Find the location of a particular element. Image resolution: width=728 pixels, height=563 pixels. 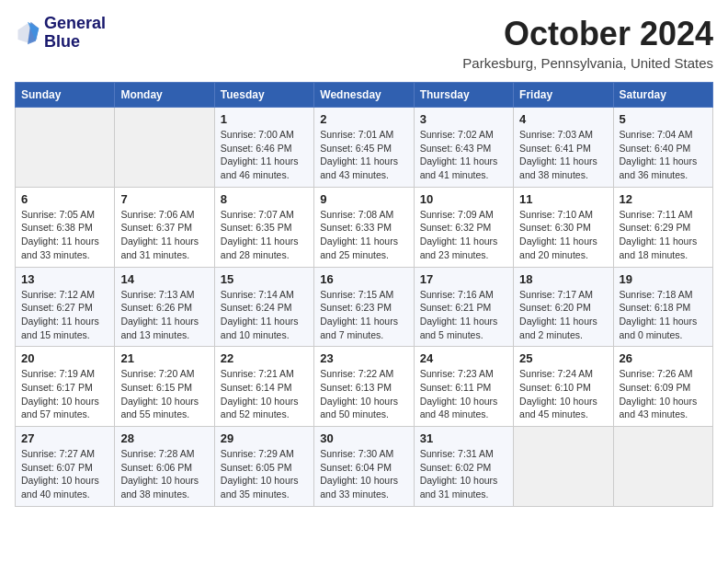

calendar-cell: 7Sunrise: 7:06 AM Sunset: 6:37 PM Daylig… is located at coordinates (165, 226).